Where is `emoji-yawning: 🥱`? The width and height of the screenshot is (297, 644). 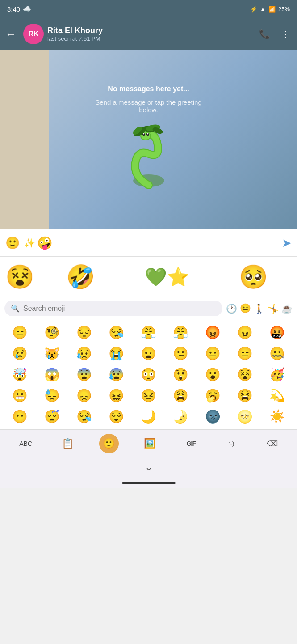
emoji-yawning: 🥱 is located at coordinates (213, 395).